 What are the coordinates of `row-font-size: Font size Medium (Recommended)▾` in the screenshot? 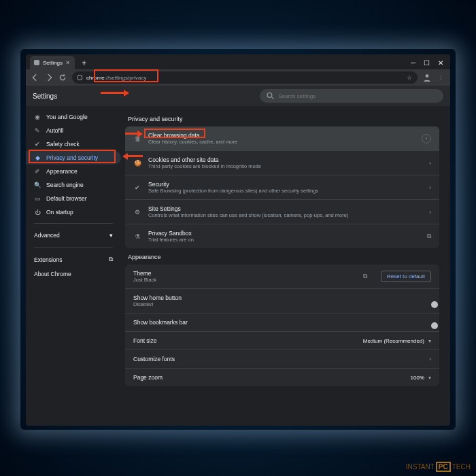 It's located at (282, 340).